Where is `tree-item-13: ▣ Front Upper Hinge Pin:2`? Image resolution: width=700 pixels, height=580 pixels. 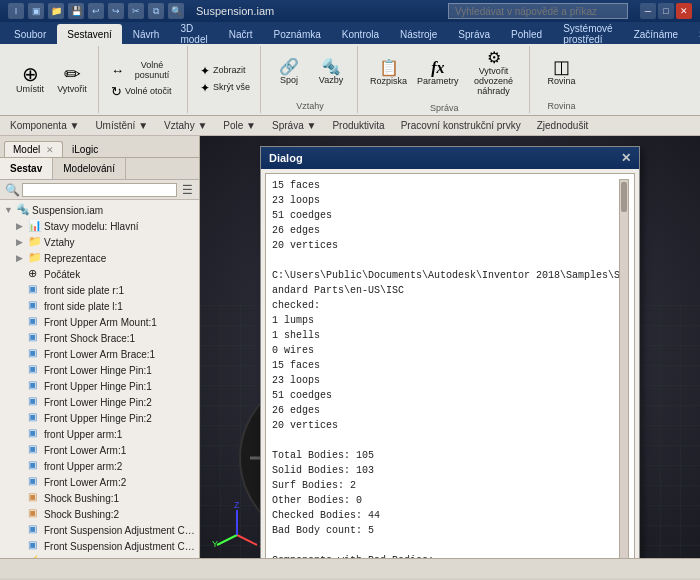 tree-item-13: ▣ Front Upper Hinge Pin:2 is located at coordinates (100, 418).